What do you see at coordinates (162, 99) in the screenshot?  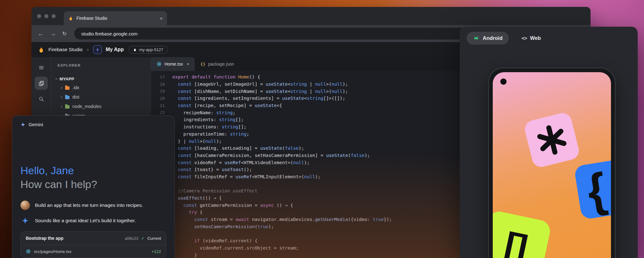 I see `line-number: 20` at bounding box center [162, 99].